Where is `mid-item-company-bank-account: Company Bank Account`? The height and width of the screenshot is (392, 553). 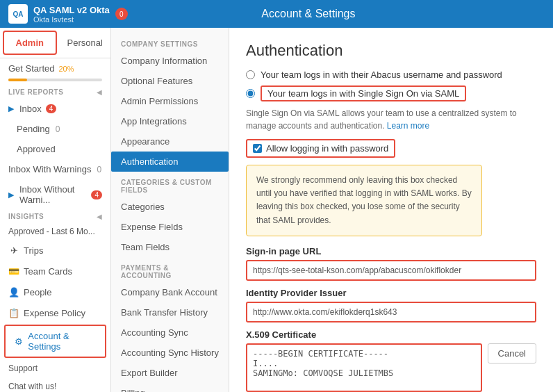
mid-item-company-bank-account: Company Bank Account is located at coordinates (170, 292).